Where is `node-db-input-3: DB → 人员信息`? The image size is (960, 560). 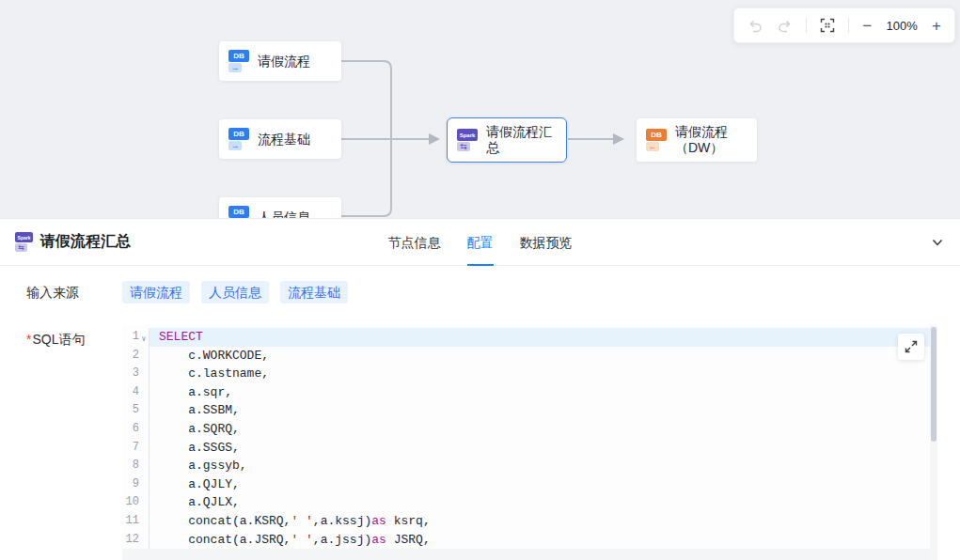 node-db-input-3: DB → 人员信息 is located at coordinates (280, 208).